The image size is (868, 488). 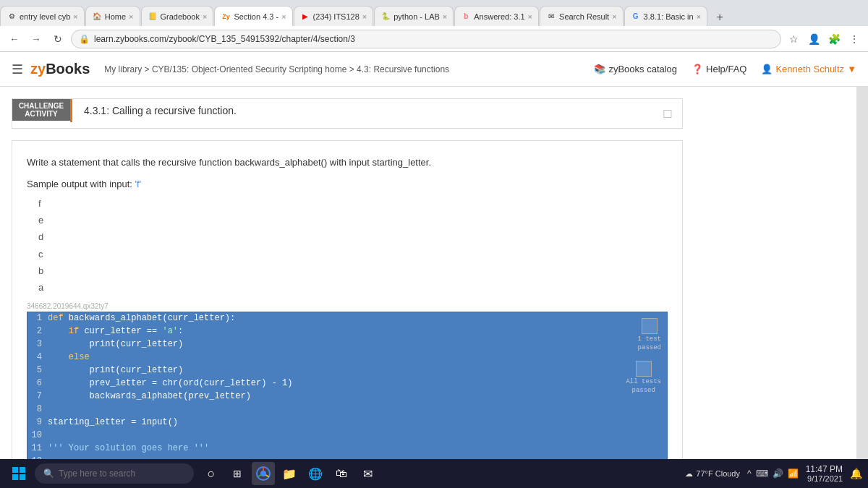 What do you see at coordinates (434, 26) in the screenshot?
I see `browser-chrome: ⚙ entry level cyb × 🏠 Home × 📒 Gradebook…` at bounding box center [434, 26].